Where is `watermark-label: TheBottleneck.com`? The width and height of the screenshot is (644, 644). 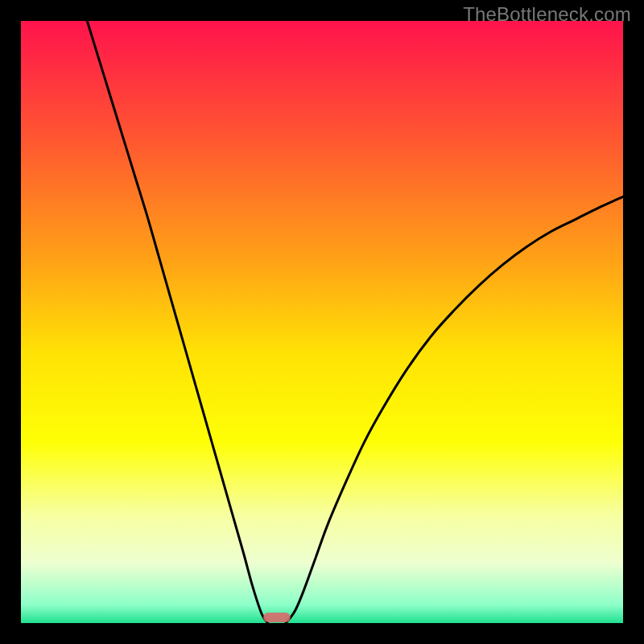 watermark-label: TheBottleneck.com is located at coordinates (547, 14).